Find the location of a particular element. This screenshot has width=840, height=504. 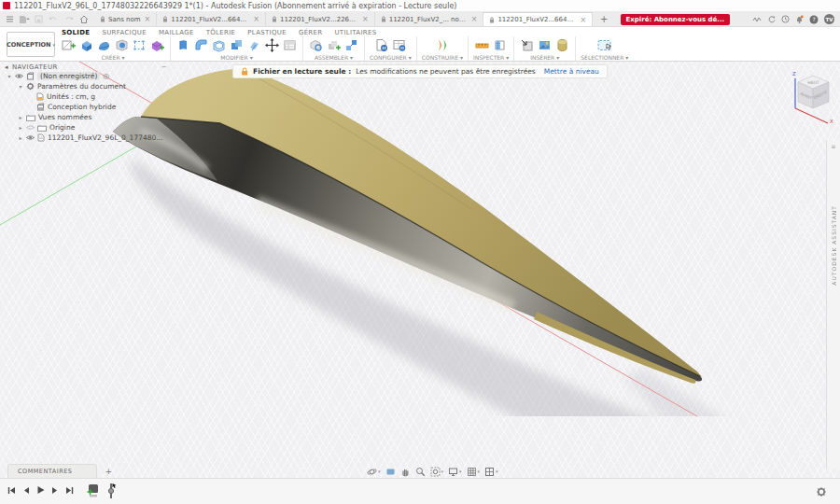

playhead-icon is located at coordinates (112, 491).